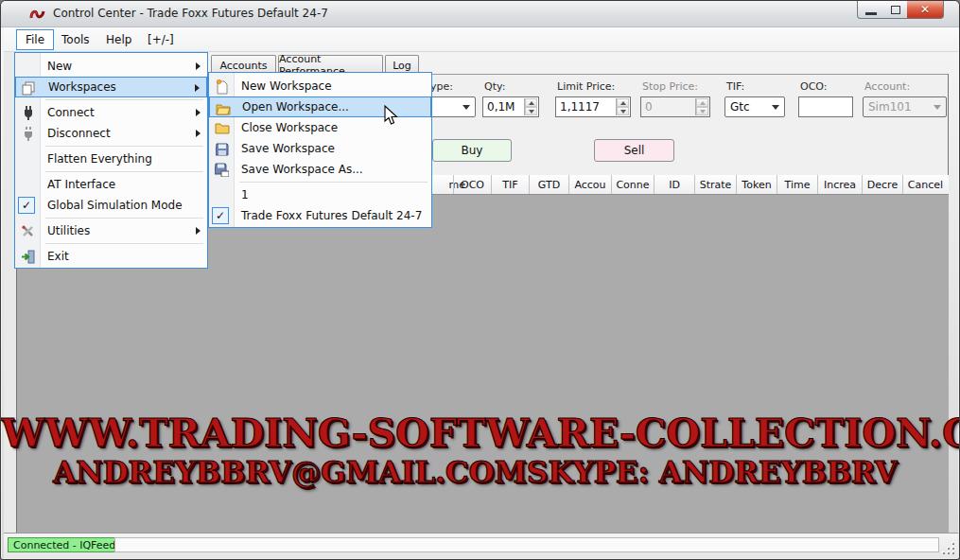 The image size is (960, 560). What do you see at coordinates (480, 40) in the screenshot?
I see `menu-bar: File Tools Help [+/-]` at bounding box center [480, 40].